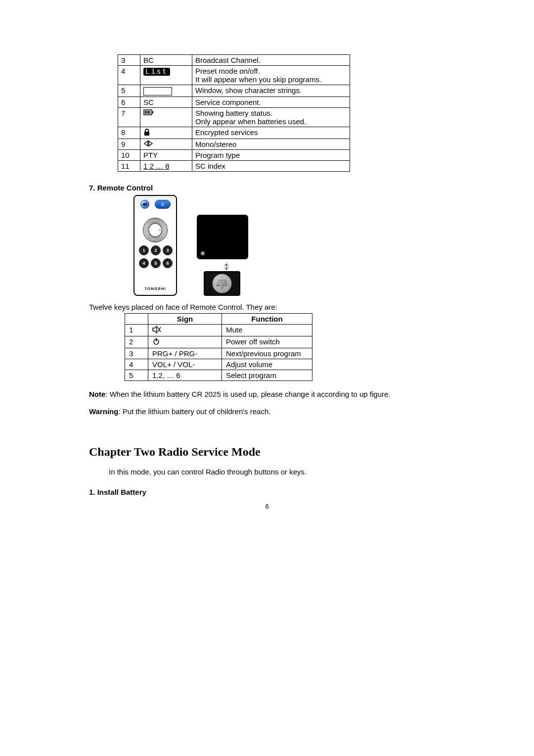 The image size is (534, 756). What do you see at coordinates (185, 353) in the screenshot?
I see `row-sign: PRG+ / PRG-` at bounding box center [185, 353].